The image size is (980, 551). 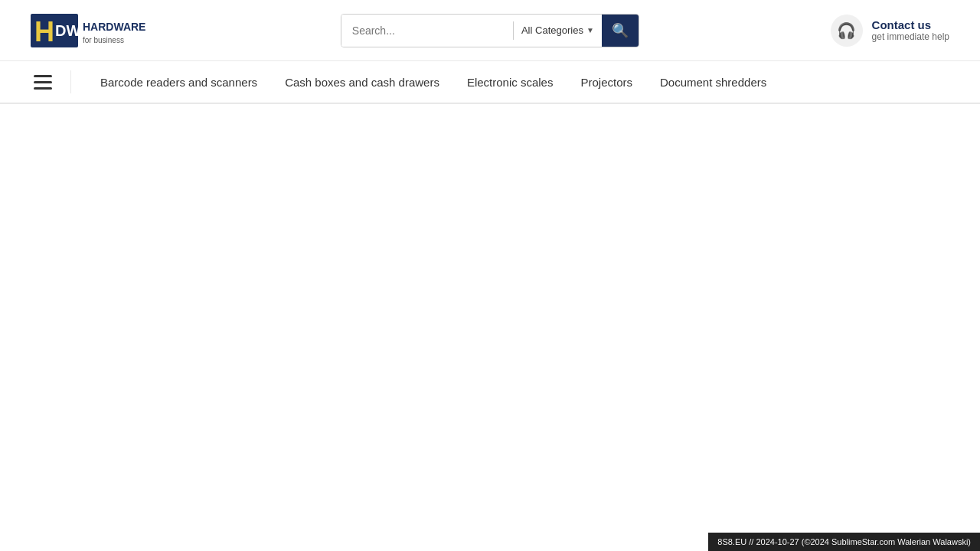 I want to click on nav-items: Barcode readers and scanners Cash boxes …, so click(x=433, y=82).